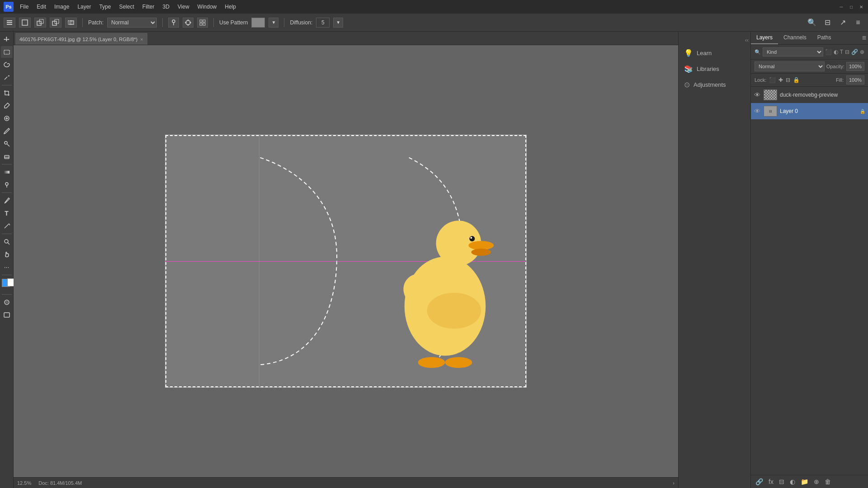 The image size is (868, 488). What do you see at coordinates (789, 66) in the screenshot?
I see `blend-mode-select: Normal Multiply Screen Overlay` at bounding box center [789, 66].